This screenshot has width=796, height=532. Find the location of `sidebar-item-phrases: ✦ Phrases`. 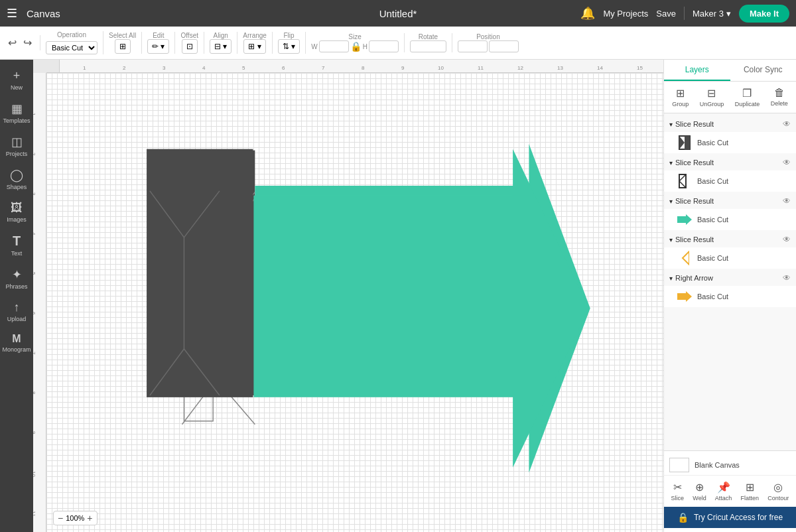

sidebar-item-phrases: ✦ Phrases is located at coordinates (17, 279).